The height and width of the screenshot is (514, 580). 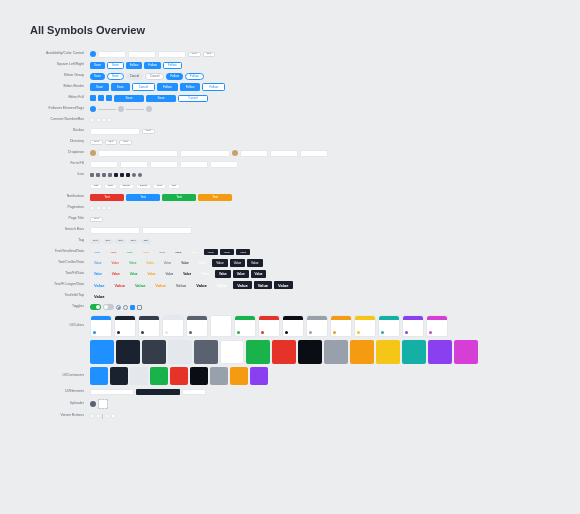 I want to click on label: Tag, so click(x=60, y=241).